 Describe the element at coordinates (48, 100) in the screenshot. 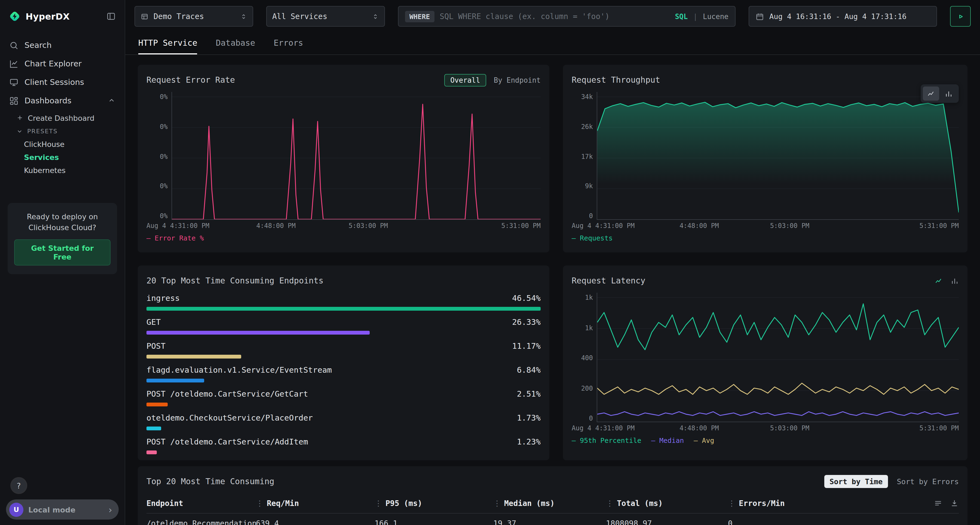

I see `sidebar-item-label: Dashboards` at that location.